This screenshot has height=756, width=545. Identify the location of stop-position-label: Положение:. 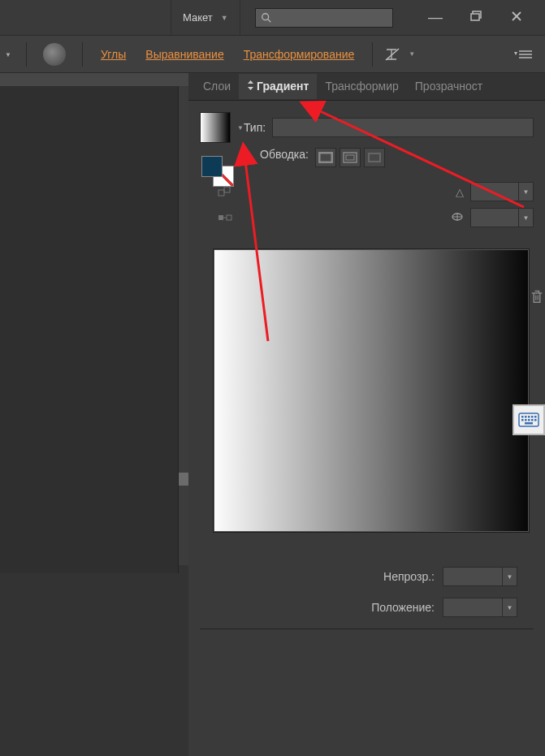
(403, 607).